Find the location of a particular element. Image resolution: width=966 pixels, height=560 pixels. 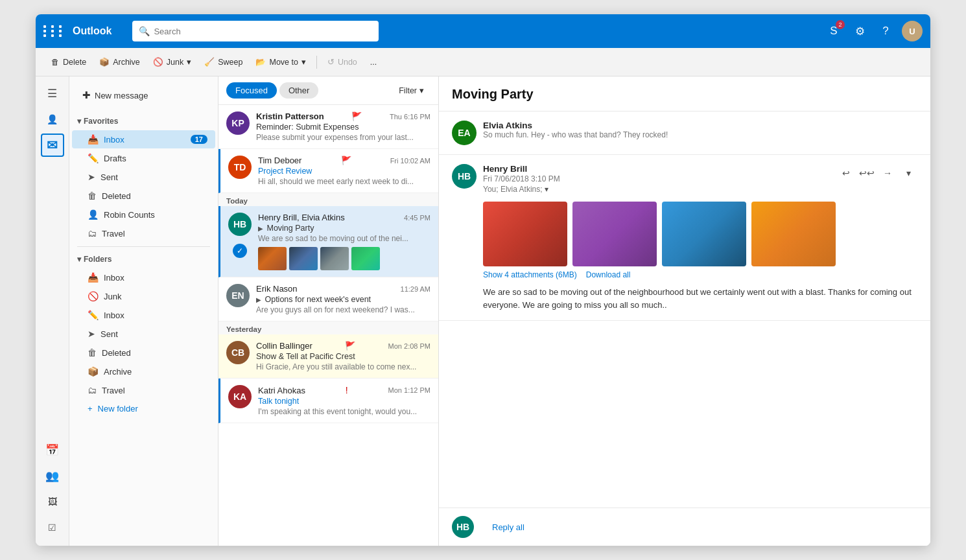

toolbar: 🗑 Delete 📦 Archive 🚫 Junk ▾ 🧹 Sweep 📂 Mo… is located at coordinates (483, 62).